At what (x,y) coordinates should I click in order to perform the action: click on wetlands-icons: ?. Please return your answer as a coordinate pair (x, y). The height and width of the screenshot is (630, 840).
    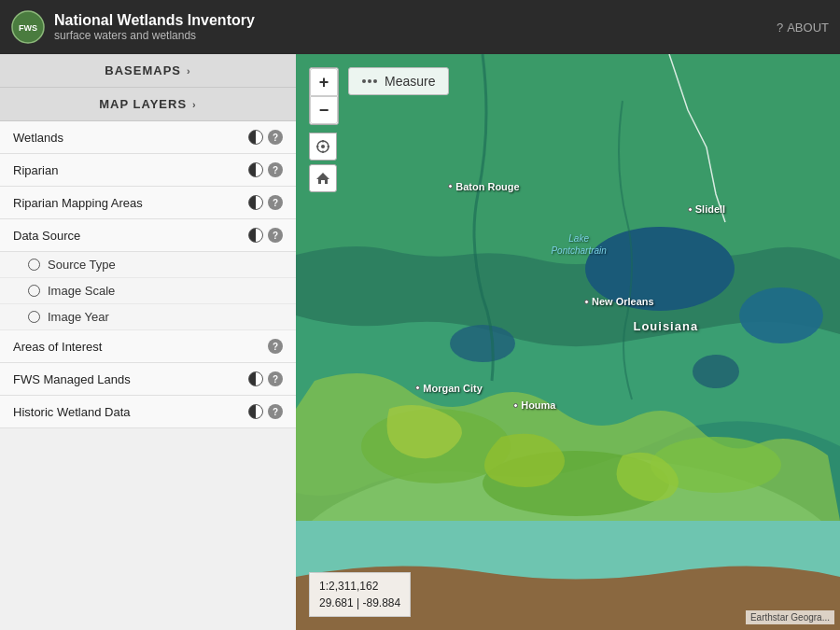
    Looking at the image, I should click on (265, 137).